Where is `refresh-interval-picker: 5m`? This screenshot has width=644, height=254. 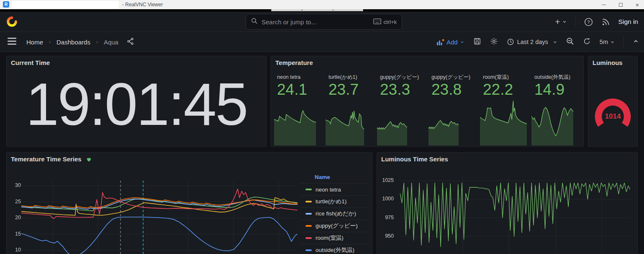 refresh-interval-picker: 5m is located at coordinates (607, 42).